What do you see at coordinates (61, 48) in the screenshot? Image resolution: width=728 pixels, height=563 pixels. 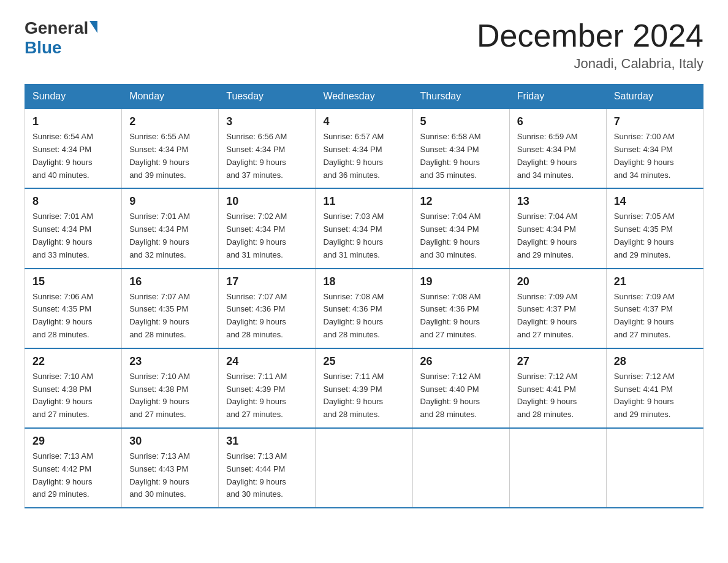 I see `logo-blue: Blue` at bounding box center [61, 48].